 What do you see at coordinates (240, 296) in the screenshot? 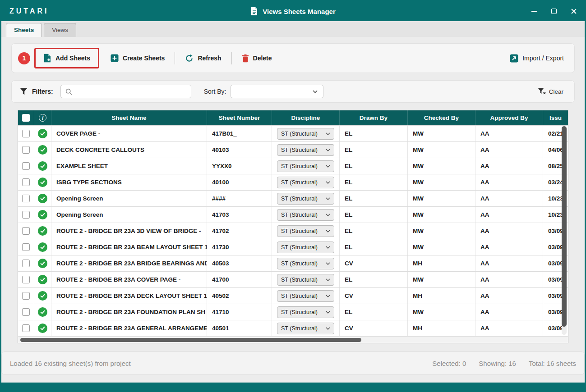
I see `sheet-number-cell: 40502` at bounding box center [240, 296].